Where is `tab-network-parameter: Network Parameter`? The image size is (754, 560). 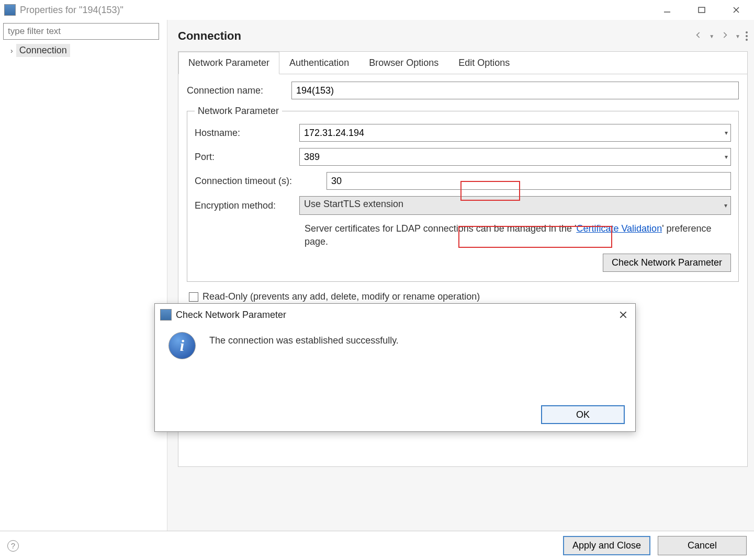 tab-network-parameter: Network Parameter is located at coordinates (229, 63).